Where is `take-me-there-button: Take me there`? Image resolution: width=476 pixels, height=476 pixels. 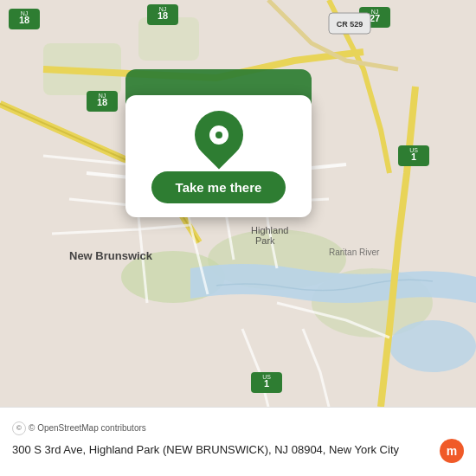
take-me-there-button: Take me there is located at coordinates (219, 187).